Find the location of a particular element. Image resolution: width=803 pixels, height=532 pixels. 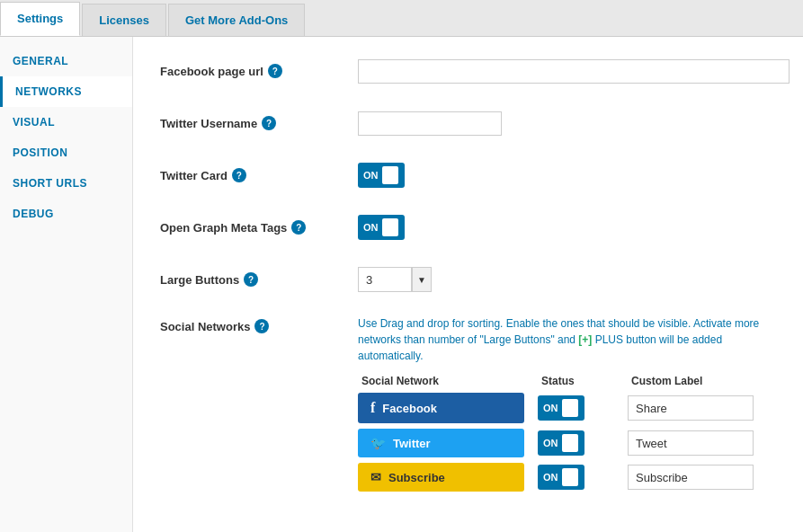

social-networks-description: Use Drag and drop for sorting. Enable th… is located at coordinates (574, 340).